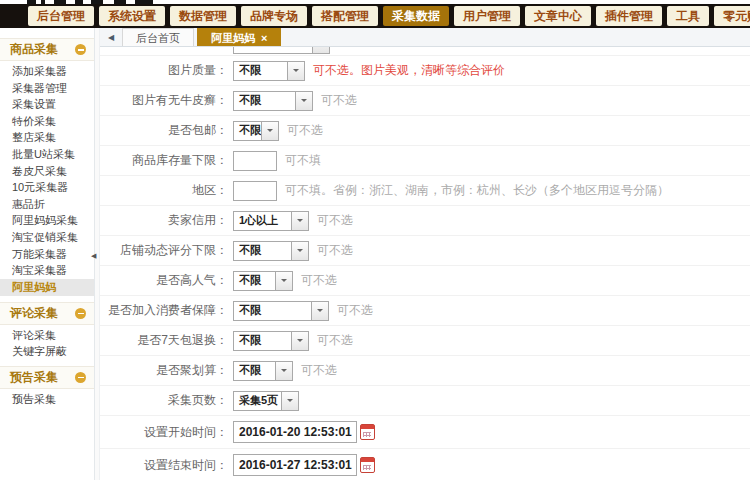  Describe the element at coordinates (47, 154) in the screenshot. I see `sidebar-item-批量U站采集: 批量U站采集` at that location.